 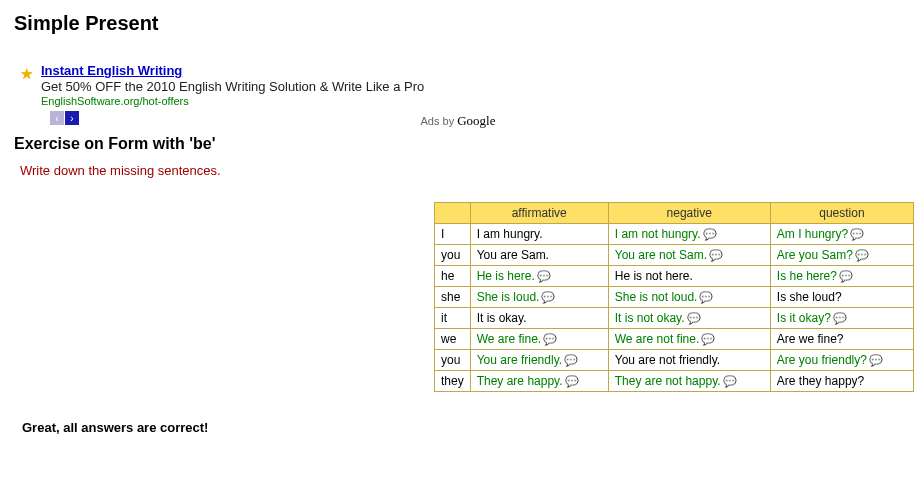 What do you see at coordinates (842, 214) in the screenshot?
I see `th-question: question` at bounding box center [842, 214].